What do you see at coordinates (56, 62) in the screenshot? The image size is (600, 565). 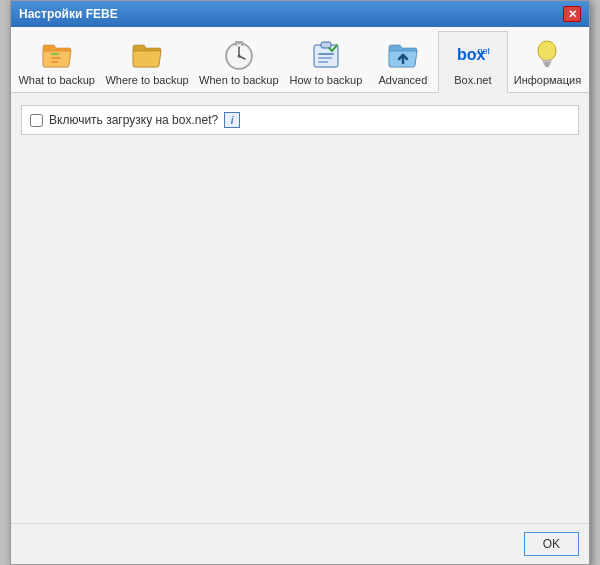 I see `tab-what: What to backup` at bounding box center [56, 62].